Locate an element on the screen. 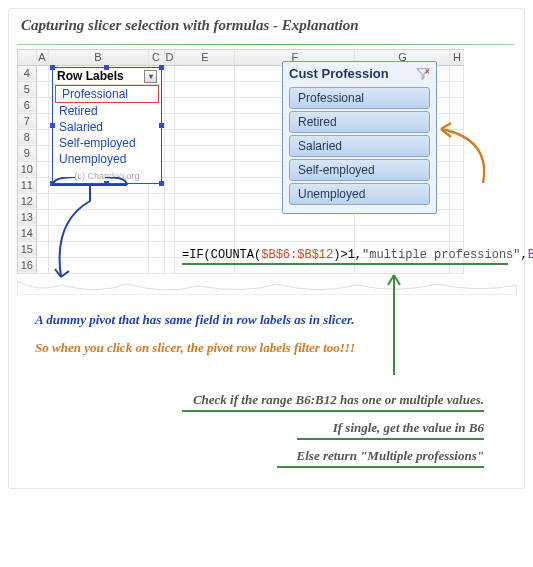 Image resolution: width=533 pixels, height=567 pixels. row-6: 6 is located at coordinates (27, 105).